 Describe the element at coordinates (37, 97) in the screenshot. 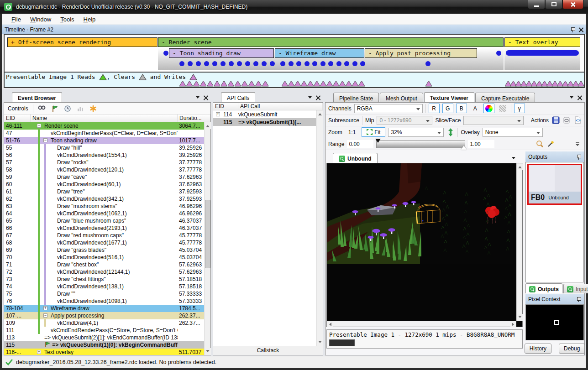

I see `tab-event-browser: Event Browser` at that location.